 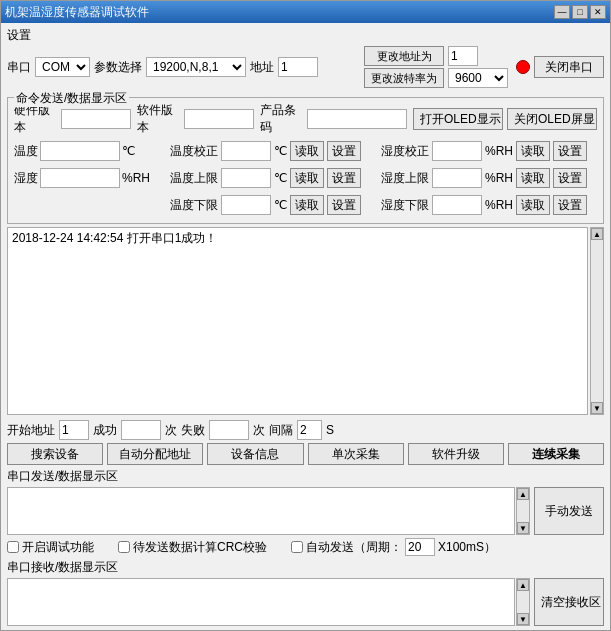 What do you see at coordinates (552, 119) in the screenshot?
I see `close-oled-button: 关闭OLED屏显` at bounding box center [552, 119].